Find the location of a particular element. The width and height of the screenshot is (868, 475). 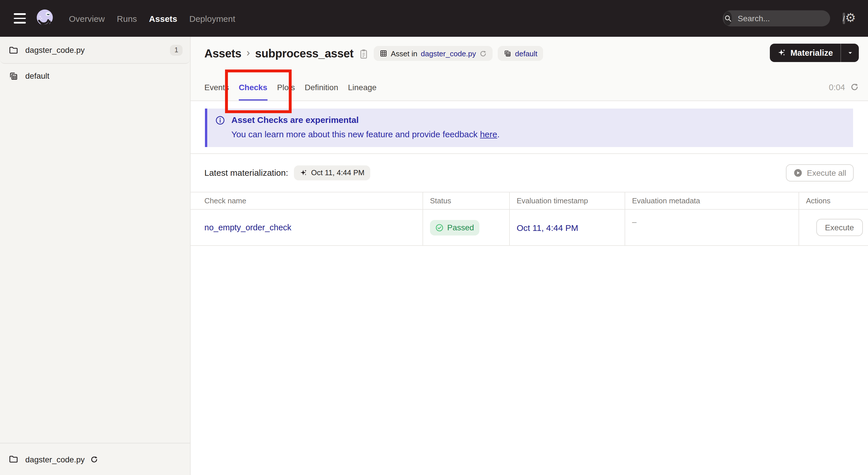

caret-down-icon is located at coordinates (850, 53).